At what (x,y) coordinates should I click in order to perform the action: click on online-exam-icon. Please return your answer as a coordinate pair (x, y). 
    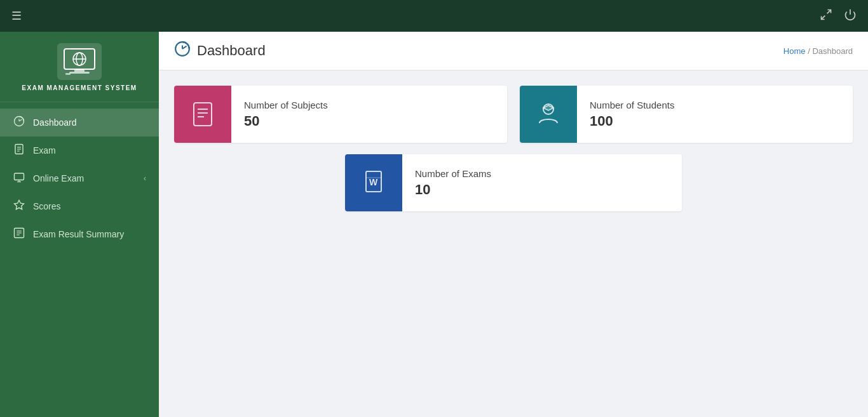
    Looking at the image, I should click on (19, 178).